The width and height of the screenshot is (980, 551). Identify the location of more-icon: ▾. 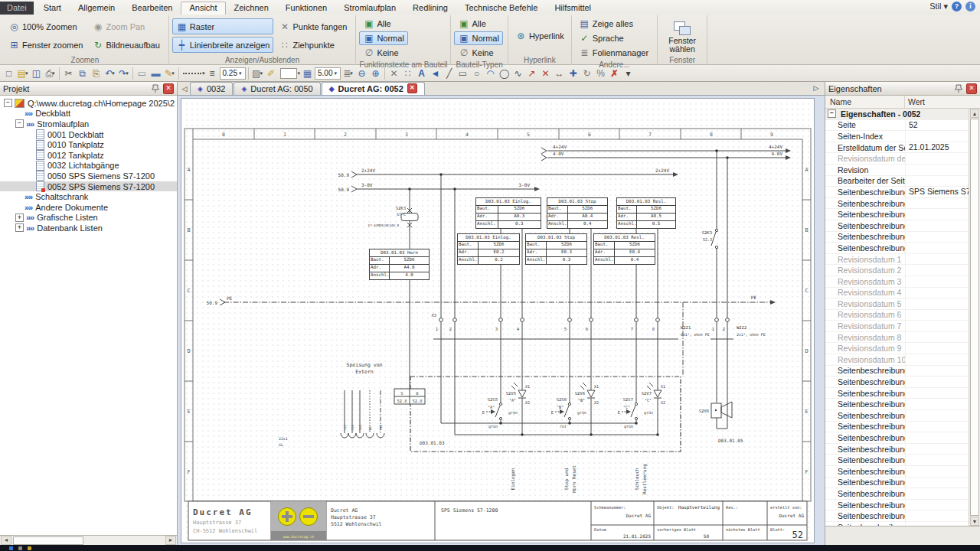
(628, 73).